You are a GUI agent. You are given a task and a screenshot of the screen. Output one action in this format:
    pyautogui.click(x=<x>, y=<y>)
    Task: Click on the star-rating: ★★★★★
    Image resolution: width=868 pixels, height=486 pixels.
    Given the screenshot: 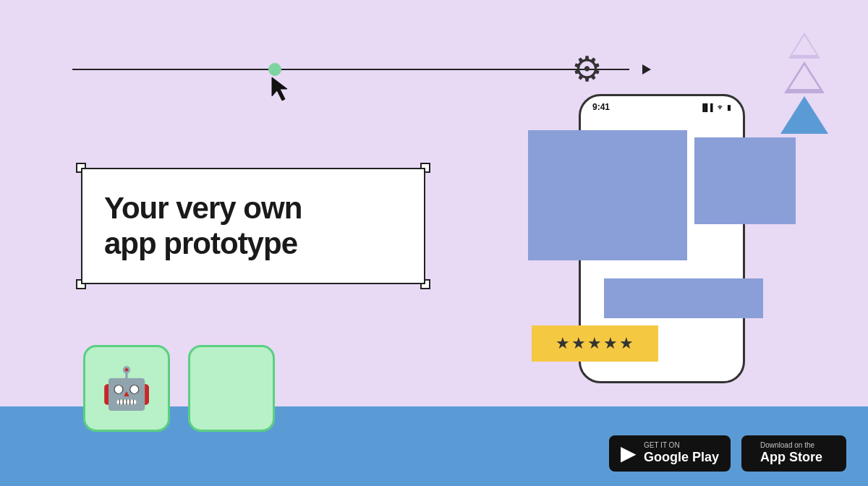 What is the action you would take?
    pyautogui.click(x=595, y=344)
    